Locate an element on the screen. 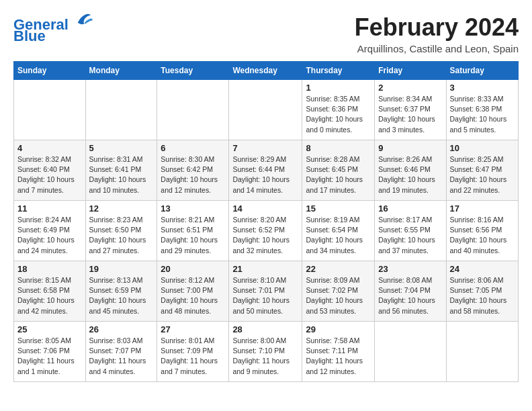 This screenshot has width=532, height=411. calendar-cell: 16Sunrise: 8:17 AM Sunset: 6:55 PM Dayli… is located at coordinates (410, 231).